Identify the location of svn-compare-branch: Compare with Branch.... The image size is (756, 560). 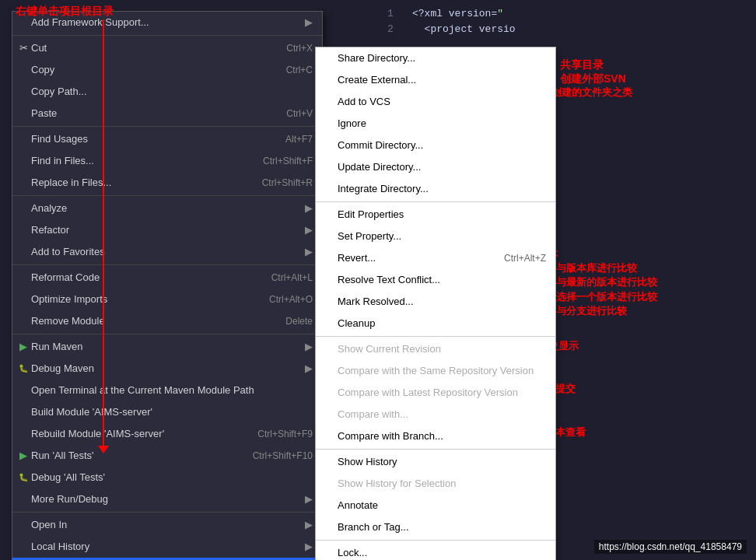
(436, 436).